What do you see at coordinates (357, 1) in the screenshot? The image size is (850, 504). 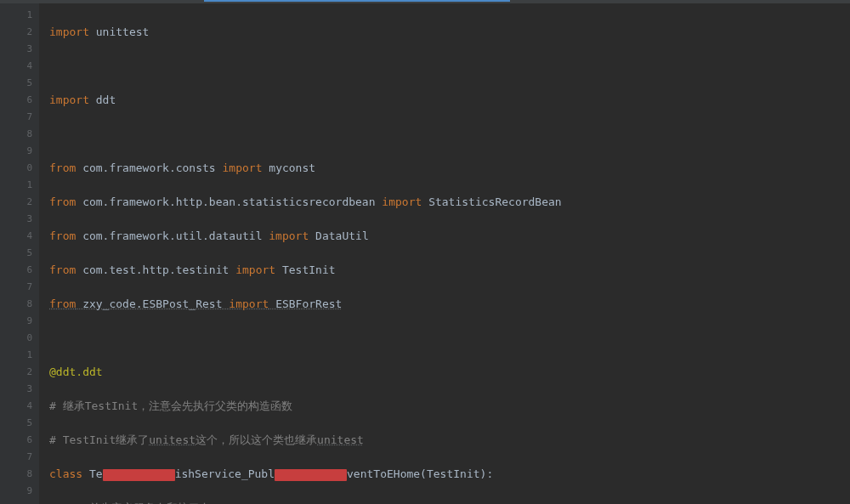 I see `active-tab-indicator` at bounding box center [357, 1].